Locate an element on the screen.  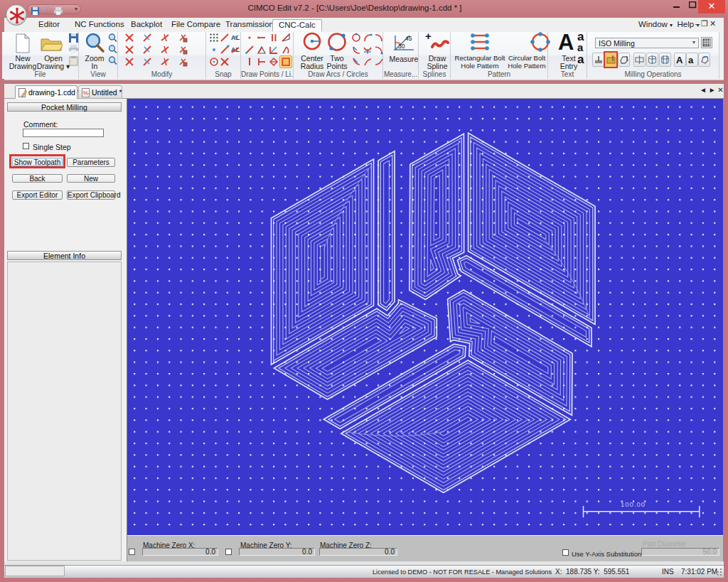
svg-text: A is located at coordinates (680, 60).